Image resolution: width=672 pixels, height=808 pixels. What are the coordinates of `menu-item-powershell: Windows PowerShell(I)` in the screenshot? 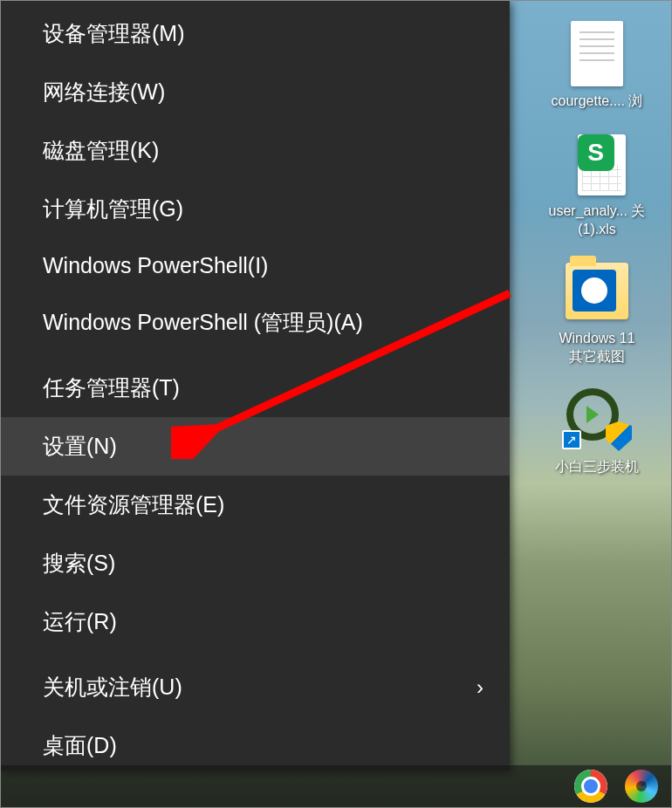 It's located at (255, 265).